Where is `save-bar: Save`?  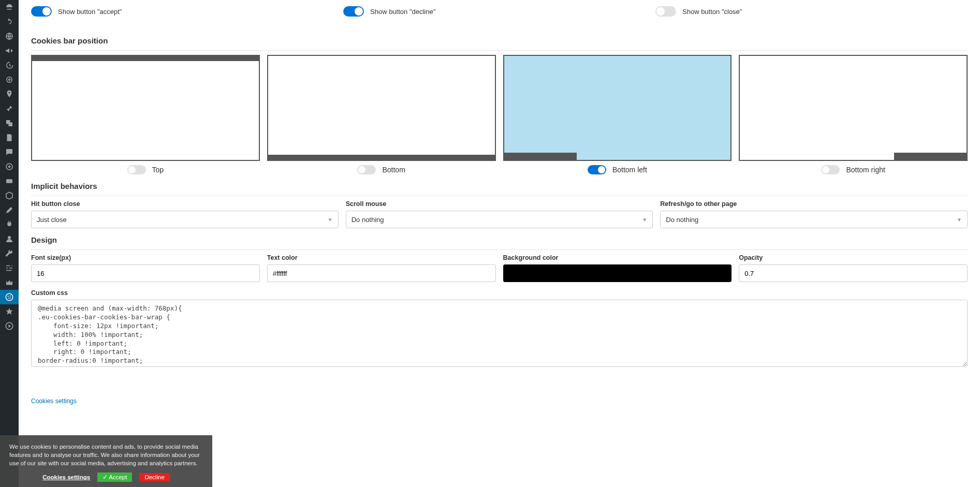 save-bar: Save is located at coordinates (499, 382).